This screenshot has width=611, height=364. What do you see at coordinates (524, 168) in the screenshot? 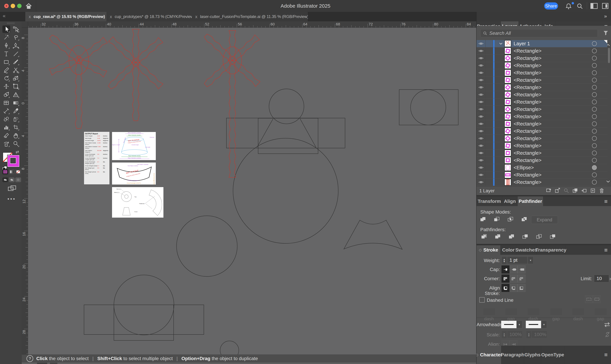
I see `layer-name: <Ellipse>` at bounding box center [524, 168].